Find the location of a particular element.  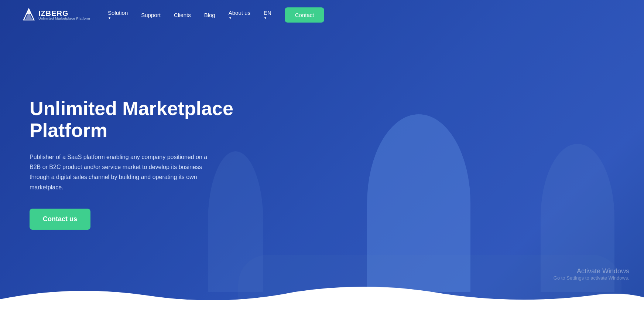

nav-item-clients: Clients is located at coordinates (182, 15).